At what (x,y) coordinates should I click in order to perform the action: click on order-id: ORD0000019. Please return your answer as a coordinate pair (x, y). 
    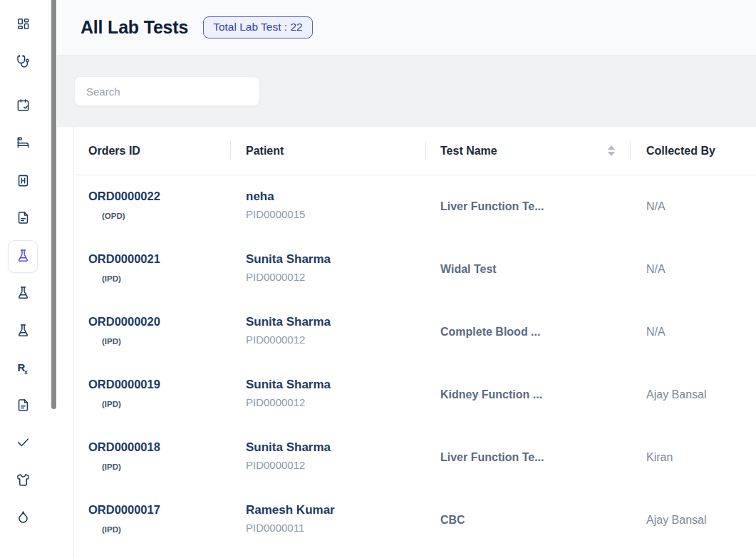
    Looking at the image, I should click on (160, 385).